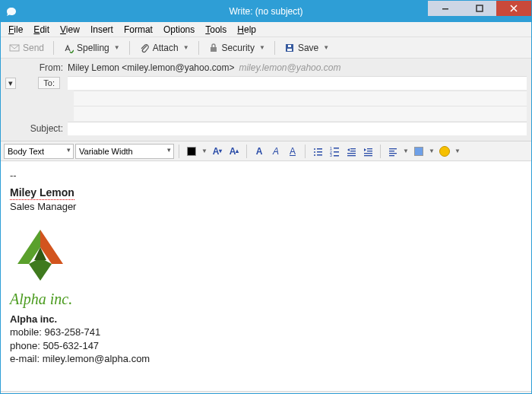 This screenshot has height=394, width=532. What do you see at coordinates (102, 30) in the screenshot?
I see `menu-insert: Insert` at bounding box center [102, 30].